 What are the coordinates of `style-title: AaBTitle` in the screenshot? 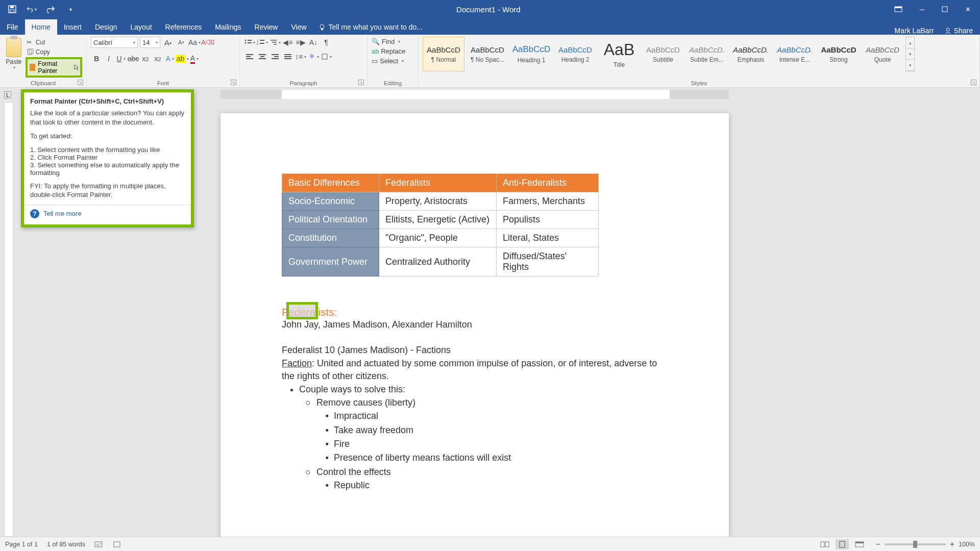 It's located at (619, 54).